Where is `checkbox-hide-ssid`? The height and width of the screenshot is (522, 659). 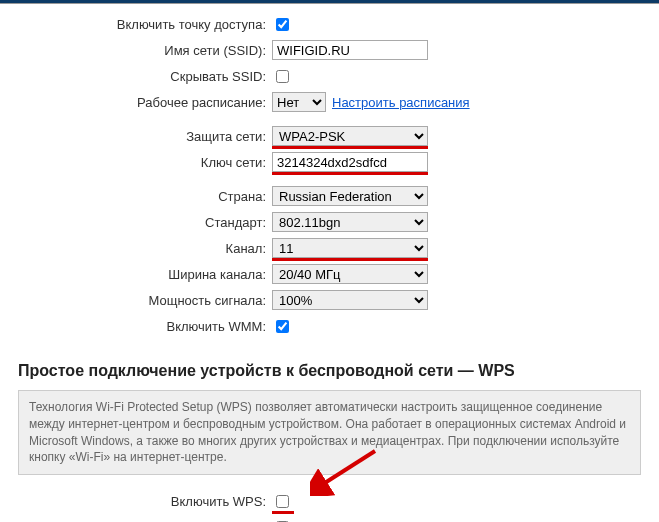 checkbox-hide-ssid is located at coordinates (282, 76).